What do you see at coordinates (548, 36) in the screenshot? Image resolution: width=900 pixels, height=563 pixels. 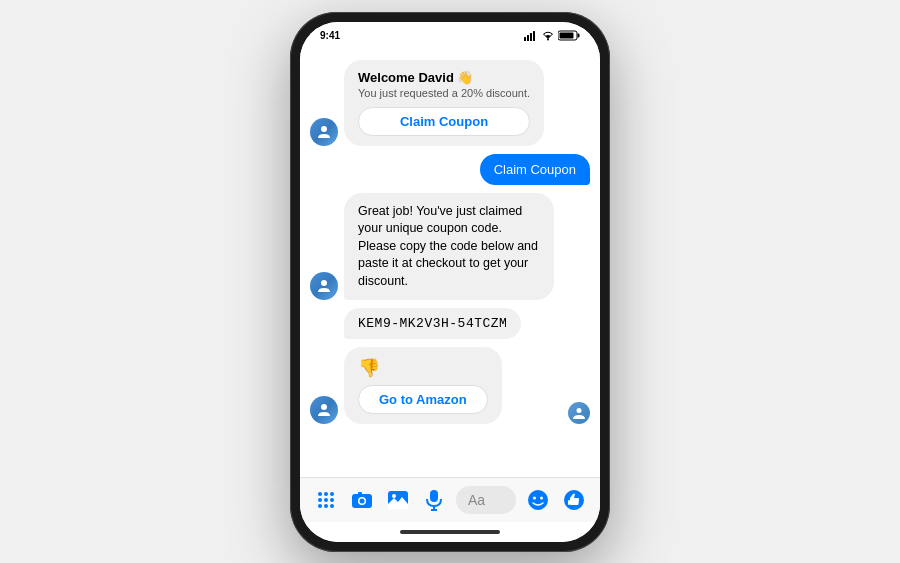 I see `wifi-icon` at bounding box center [548, 36].